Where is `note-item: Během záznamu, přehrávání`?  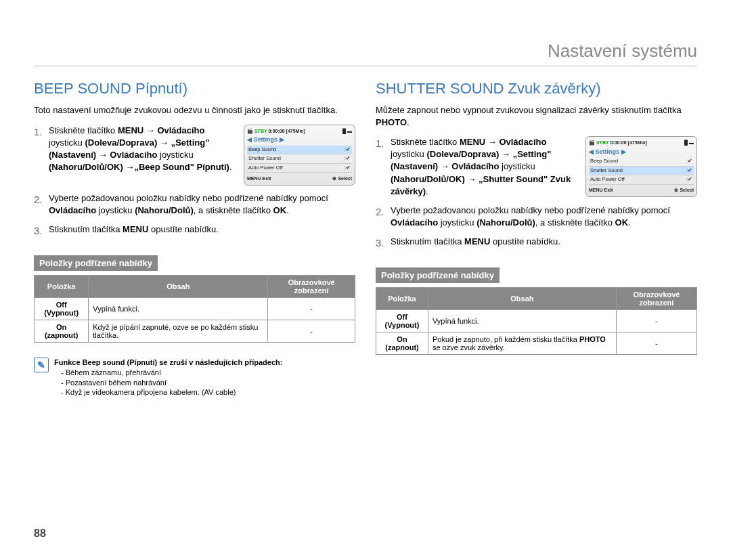 note-item: Během záznamu, přehrávání is located at coordinates (208, 372).